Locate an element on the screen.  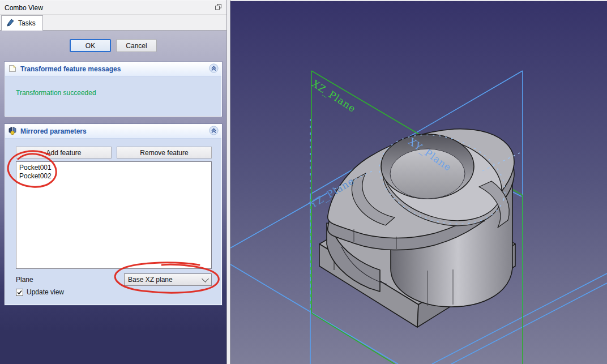
chevron-down-icon is located at coordinates (205, 279).